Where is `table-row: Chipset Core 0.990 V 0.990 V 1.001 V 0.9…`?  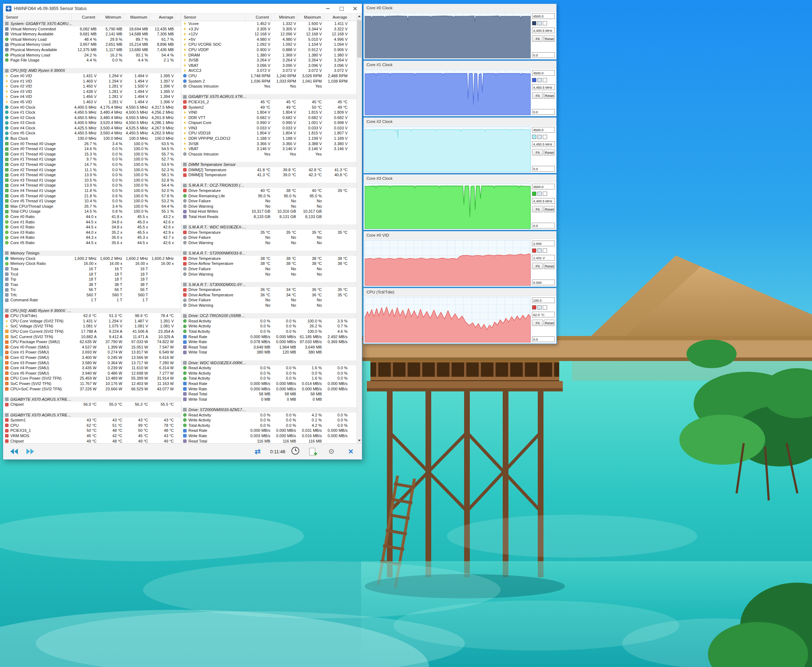 table-row: Chipset Core 0.990 V 0.990 V 1.001 V 0.9… is located at coordinates (272, 123).